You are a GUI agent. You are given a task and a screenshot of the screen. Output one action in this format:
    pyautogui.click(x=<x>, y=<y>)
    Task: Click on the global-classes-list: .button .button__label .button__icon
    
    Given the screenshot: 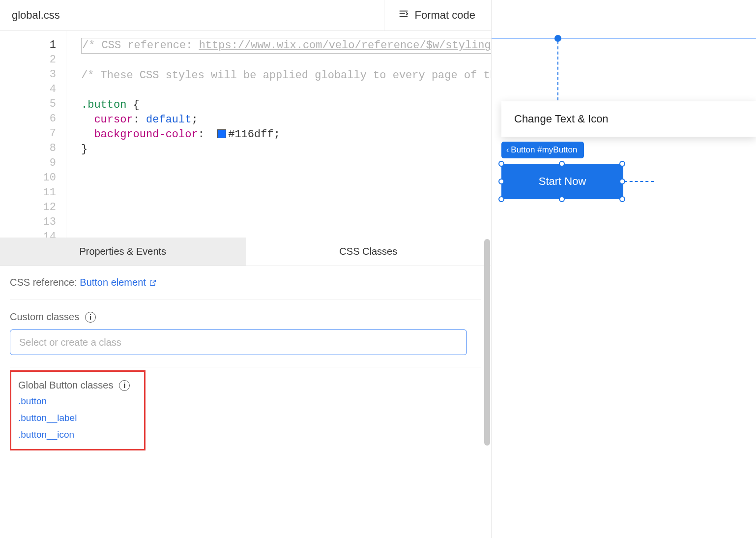 What is the action you would take?
    pyautogui.click(x=78, y=418)
    